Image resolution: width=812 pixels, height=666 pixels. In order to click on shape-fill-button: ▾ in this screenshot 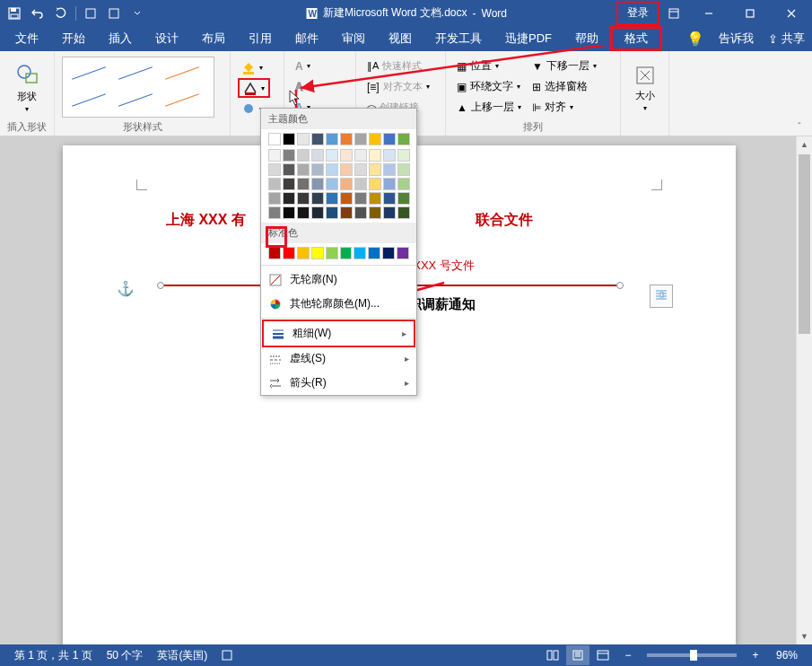, I will do `click(254, 67)`.